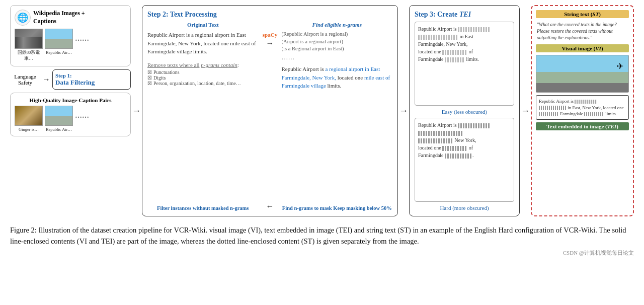  Describe the element at coordinates (203, 84) in the screenshot. I see `checkbox3-row: ☒Person, organization, location, date, t…` at that location.